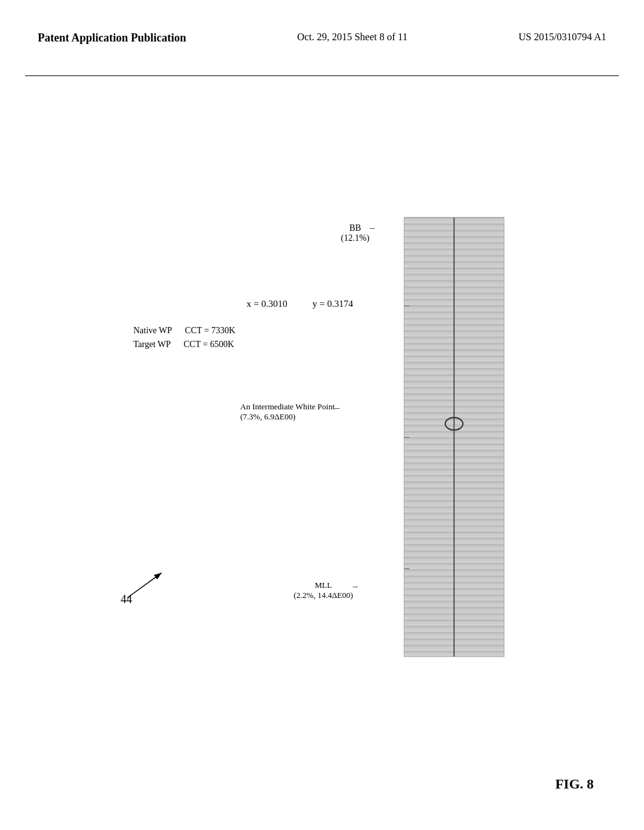 This screenshot has height=830, width=644. What do you see at coordinates (337, 409) in the screenshot?
I see `intermediate-tick` at bounding box center [337, 409].